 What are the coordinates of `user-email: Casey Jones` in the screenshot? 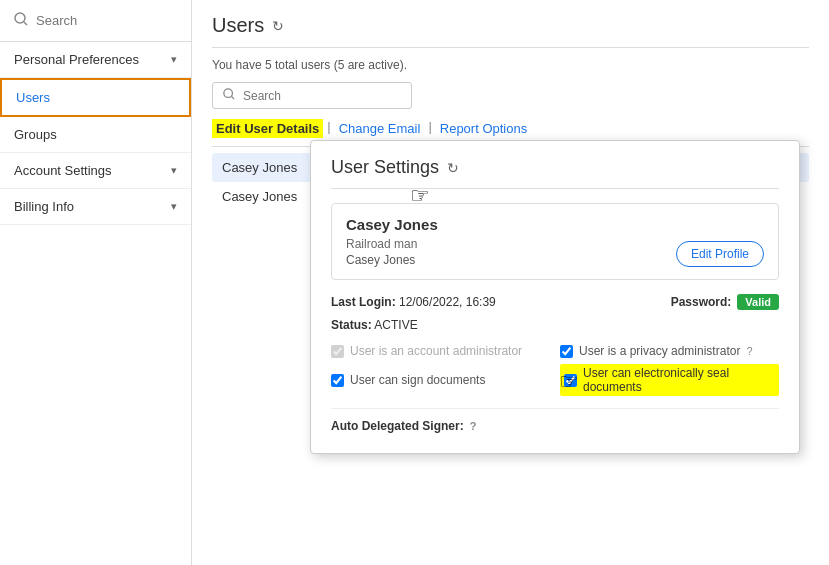 It's located at (392, 260).